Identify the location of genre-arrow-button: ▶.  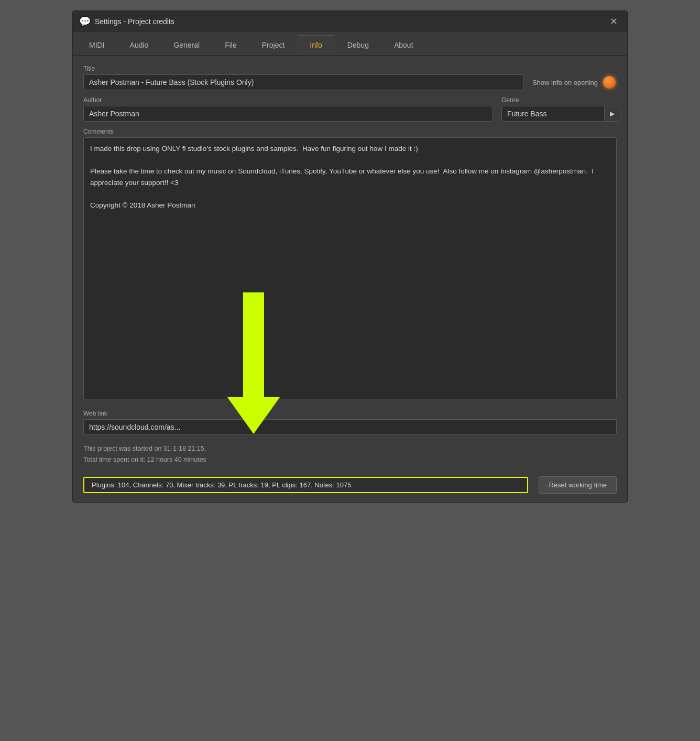
(612, 114).